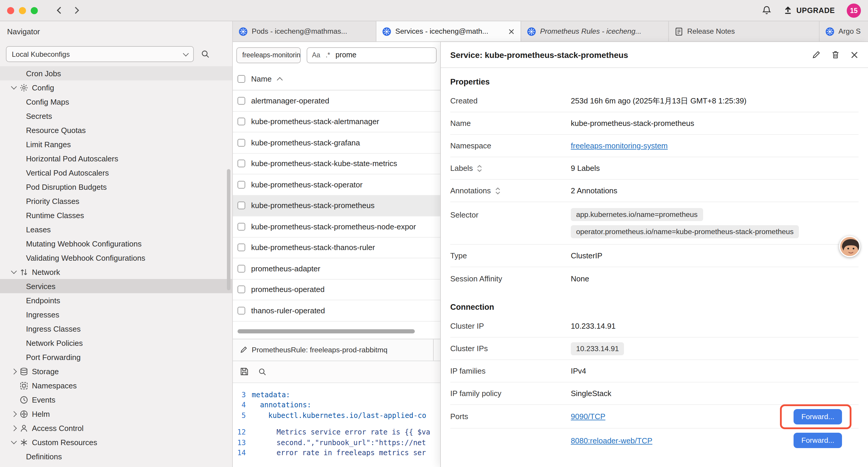 The height and width of the screenshot is (467, 868). Describe the element at coordinates (116, 229) in the screenshot. I see `sidebar-item-leases: Leases` at that location.